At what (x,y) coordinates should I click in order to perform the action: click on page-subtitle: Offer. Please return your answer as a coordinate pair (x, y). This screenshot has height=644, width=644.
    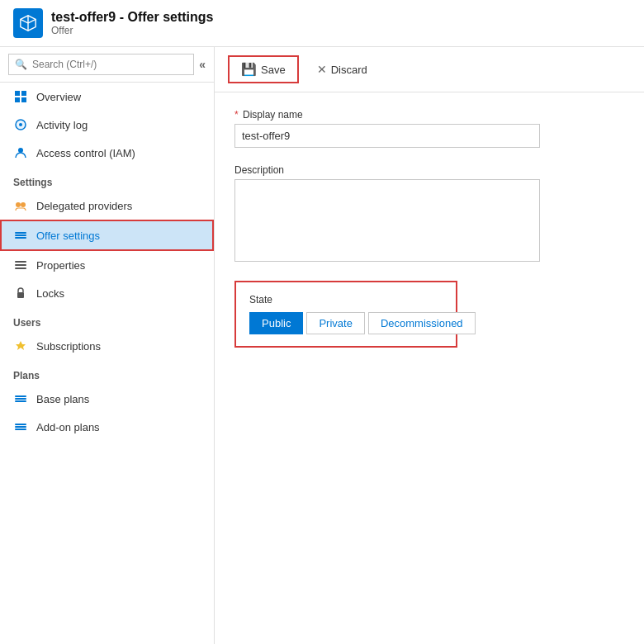
    Looking at the image, I should click on (132, 31).